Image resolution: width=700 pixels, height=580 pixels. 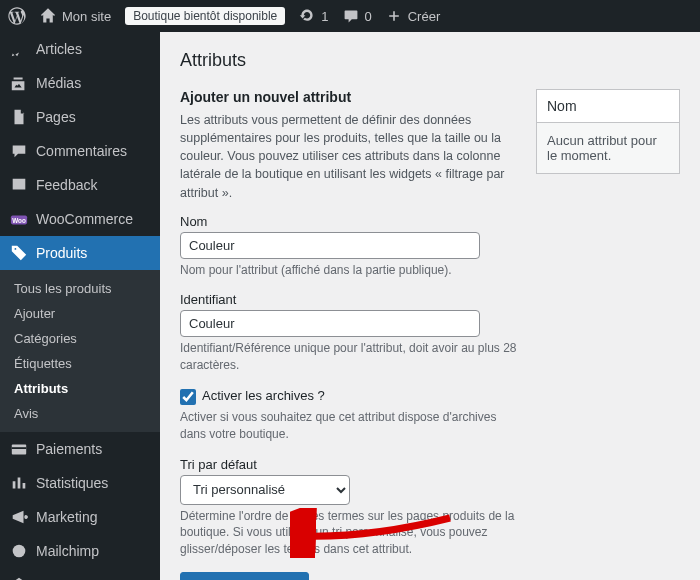 I want to click on comments-item: 0, so click(x=358, y=16).